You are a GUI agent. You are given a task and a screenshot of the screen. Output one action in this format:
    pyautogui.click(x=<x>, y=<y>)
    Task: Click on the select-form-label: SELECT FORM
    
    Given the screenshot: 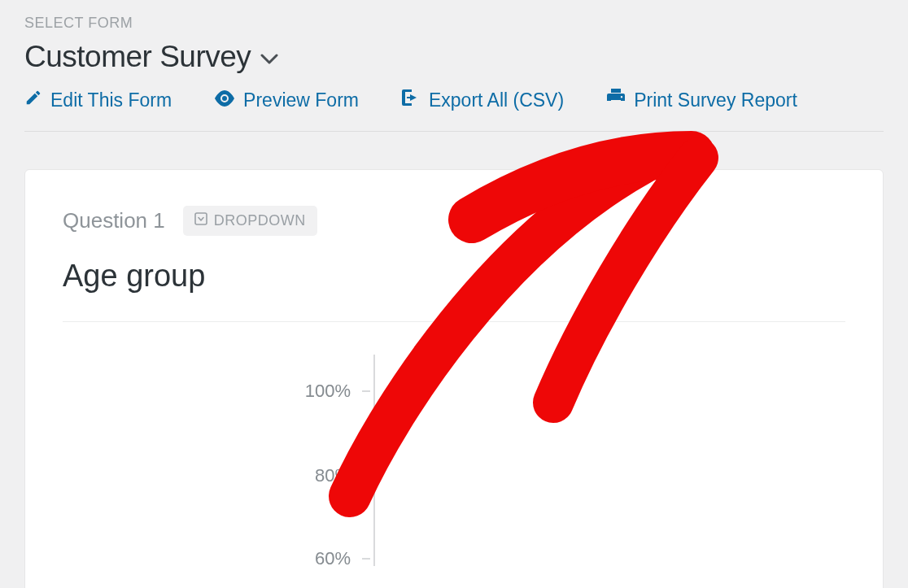 What is the action you would take?
    pyautogui.click(x=454, y=23)
    